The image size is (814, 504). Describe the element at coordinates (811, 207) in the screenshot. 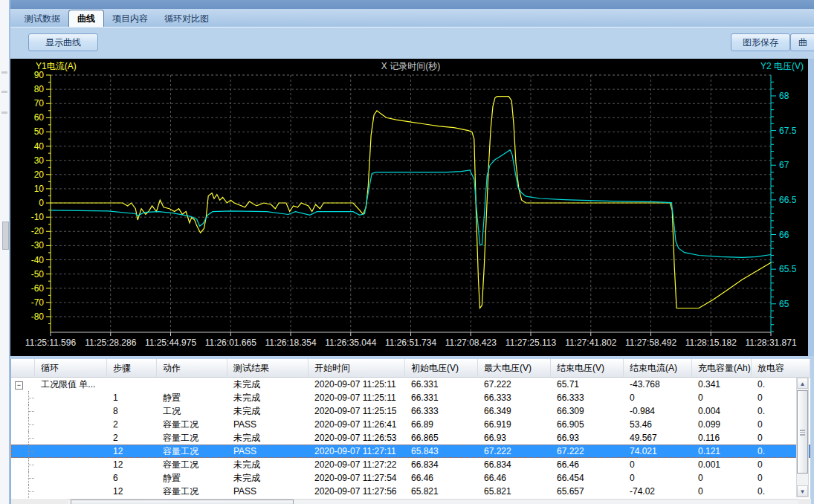

I see `window-right-border` at that location.